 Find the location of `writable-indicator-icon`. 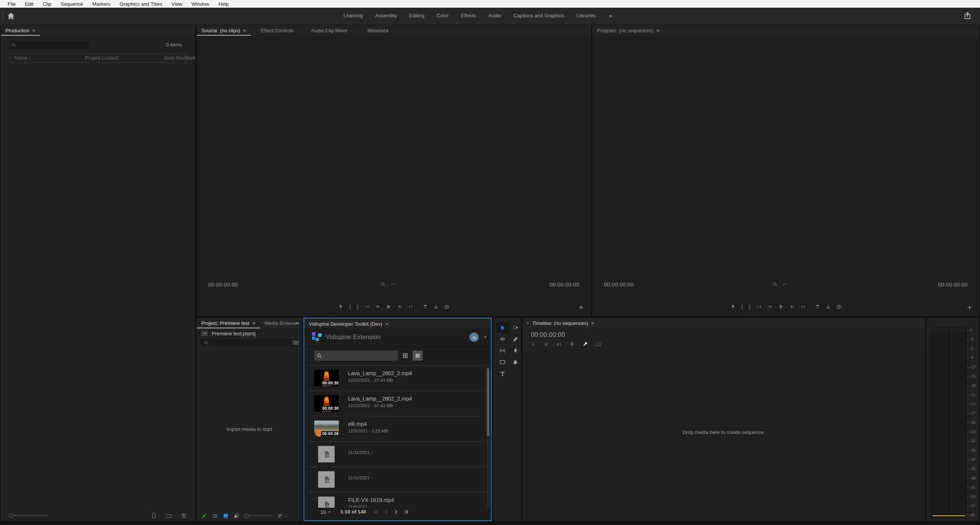

writable-indicator-icon is located at coordinates (204, 516).